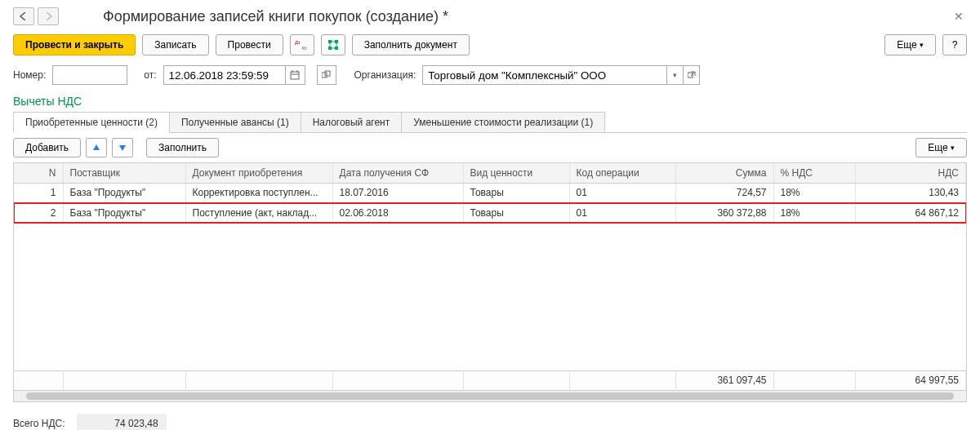  Describe the element at coordinates (490, 380) in the screenshot. I see `totals-row: 361 097,45 64 997,55` at that location.